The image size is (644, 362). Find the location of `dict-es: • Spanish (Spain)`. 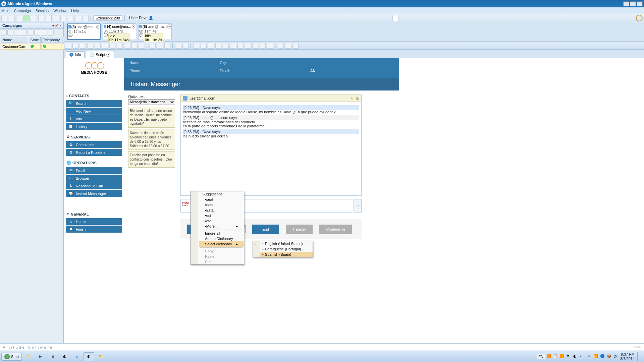

dict-es: • Spanish (Spain) is located at coordinates (283, 254).